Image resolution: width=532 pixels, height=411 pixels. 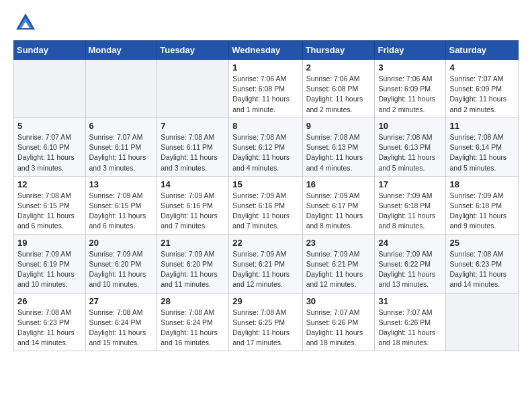 What do you see at coordinates (339, 243) in the screenshot?
I see `day-number: 23` at bounding box center [339, 243].